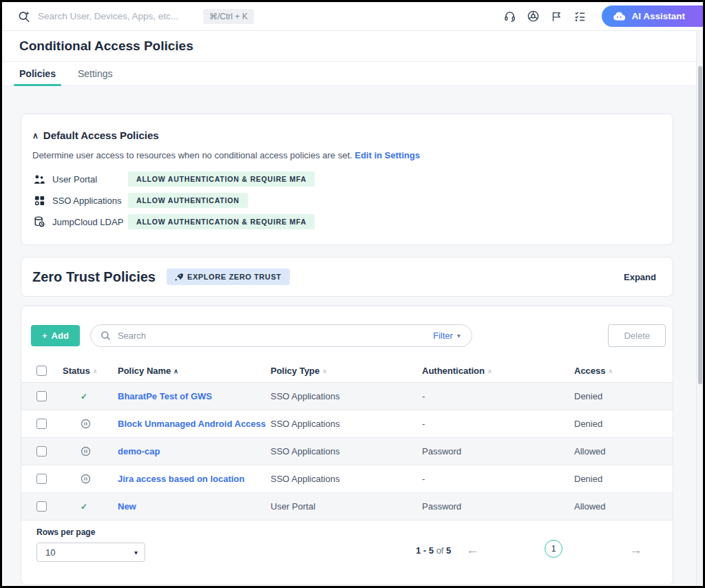 This screenshot has height=588, width=705. What do you see at coordinates (653, 17) in the screenshot?
I see `ai-assistant-button: AI Assistant` at bounding box center [653, 17].